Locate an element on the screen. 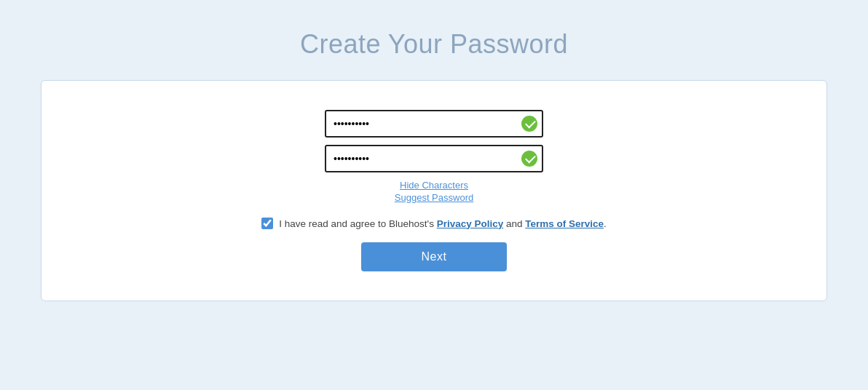 Image resolution: width=868 pixels, height=390 pixels. check-circle-icon is located at coordinates (529, 124).